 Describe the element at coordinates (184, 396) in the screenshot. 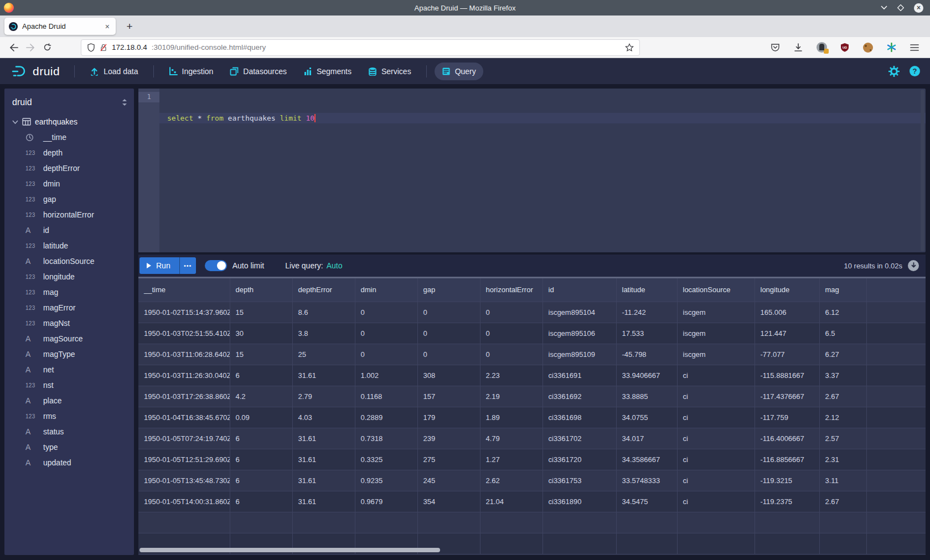

I see `table-cell: 1950-01-03T17:26:38.860Z` at that location.